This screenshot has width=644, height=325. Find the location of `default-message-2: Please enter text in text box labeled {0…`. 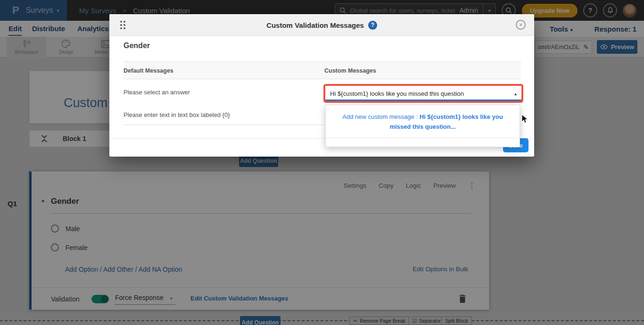

default-message-2: Please enter text in text box labeled {0… is located at coordinates (177, 115).